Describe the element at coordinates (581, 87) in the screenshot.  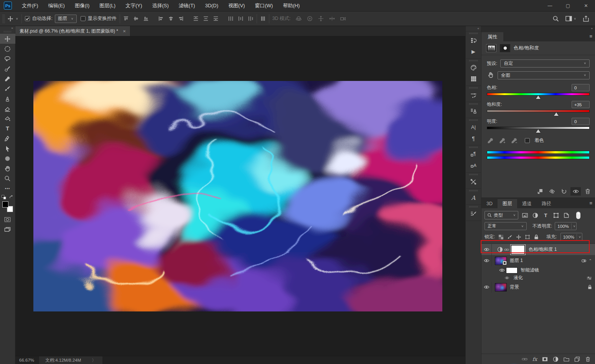
I see `hue-input: 0` at that location.